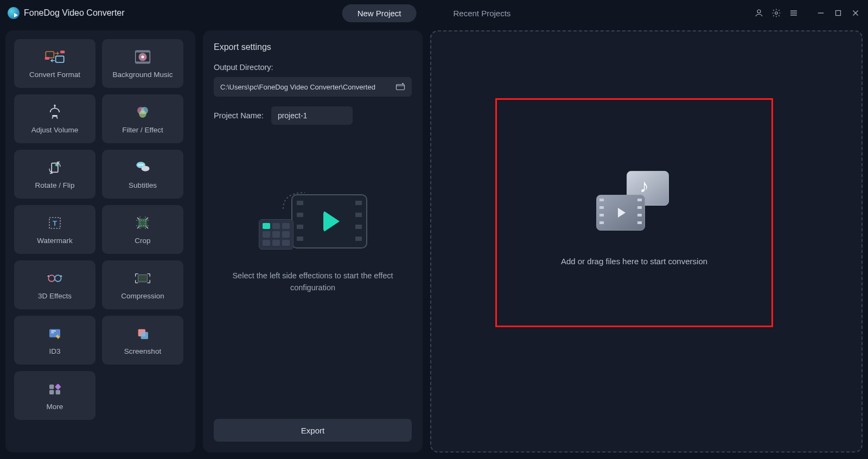 The height and width of the screenshot is (459, 868). I want to click on tab-new-project: New Project, so click(380, 13).